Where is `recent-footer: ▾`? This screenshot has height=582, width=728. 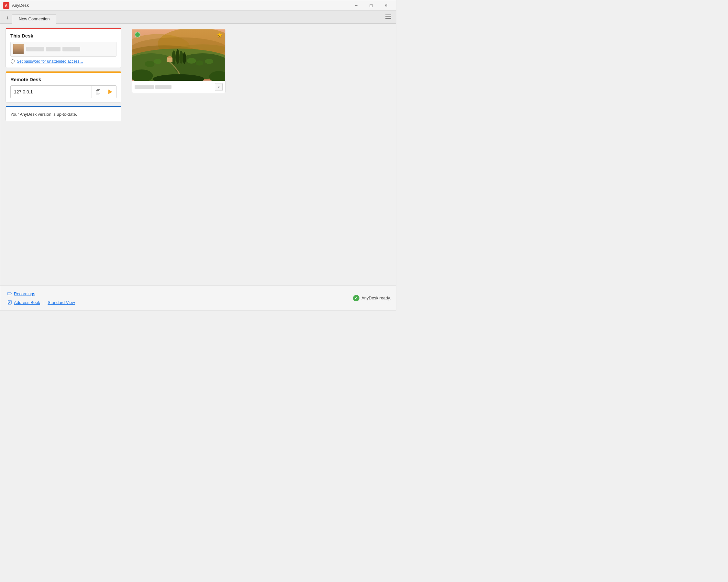
recent-footer: ▾ is located at coordinates (179, 87).